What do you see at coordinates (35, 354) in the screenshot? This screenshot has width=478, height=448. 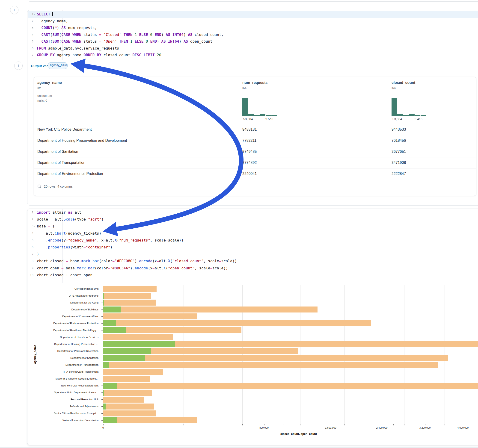 I see `chart-y-axis-title: agency_name` at bounding box center [35, 354].